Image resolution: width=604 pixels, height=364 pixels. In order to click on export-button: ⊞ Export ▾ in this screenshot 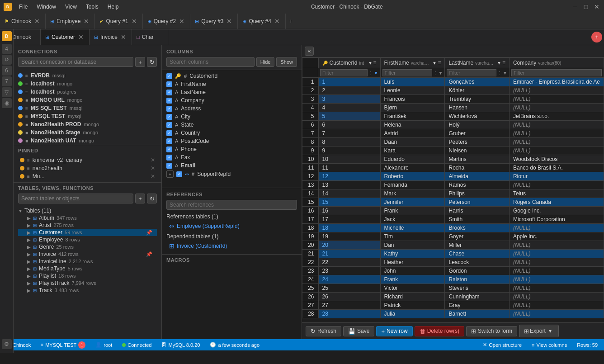, I will do `click(539, 331)`.